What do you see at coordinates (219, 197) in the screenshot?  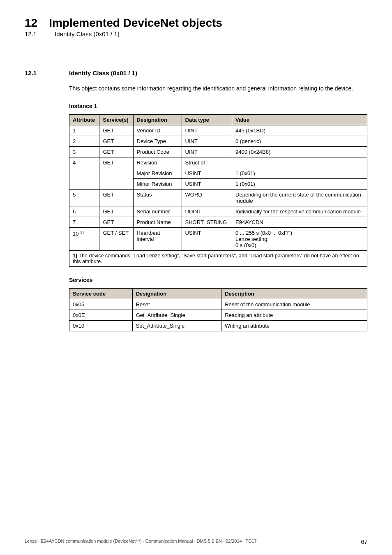 I see `table-row: 5GETStatusWORDDepending on the current s…` at bounding box center [219, 197].